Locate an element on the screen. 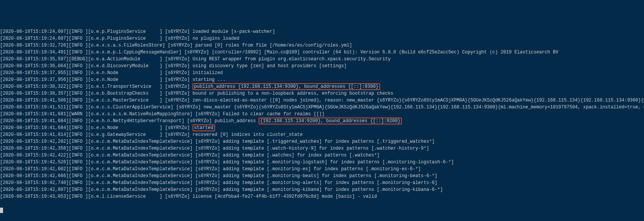 This screenshot has width=644, height=221. log-level: [DEBUG] is located at coordinates (78, 59).